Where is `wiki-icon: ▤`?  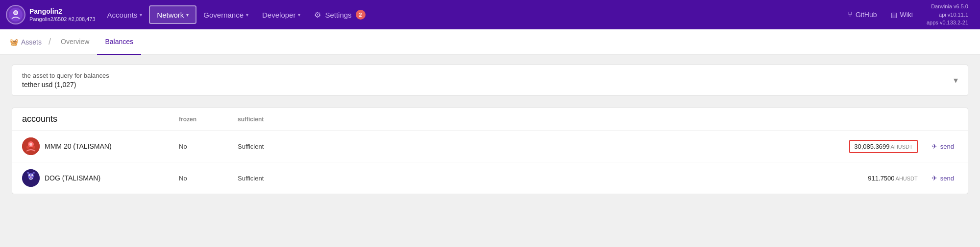 wiki-icon: ▤ is located at coordinates (894, 15).